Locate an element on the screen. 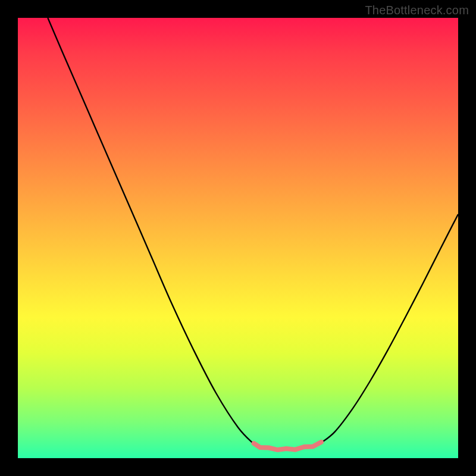 The height and width of the screenshot is (476, 476). curve-flat-bottom is located at coordinates (288, 446).